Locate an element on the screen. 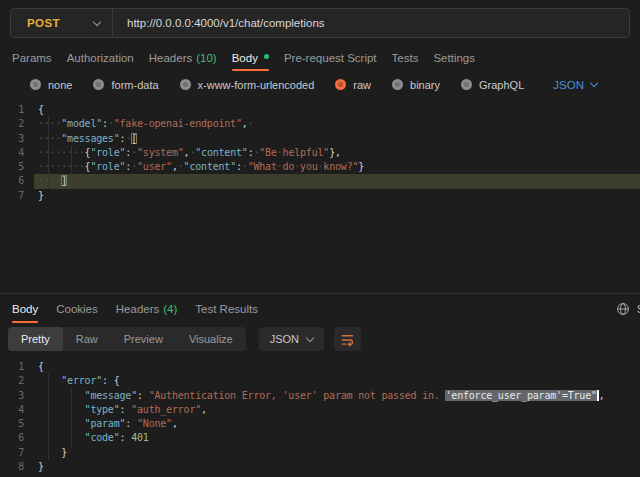 The height and width of the screenshot is (477, 640). tab-pre-request-script: Pre-request Script is located at coordinates (330, 58).